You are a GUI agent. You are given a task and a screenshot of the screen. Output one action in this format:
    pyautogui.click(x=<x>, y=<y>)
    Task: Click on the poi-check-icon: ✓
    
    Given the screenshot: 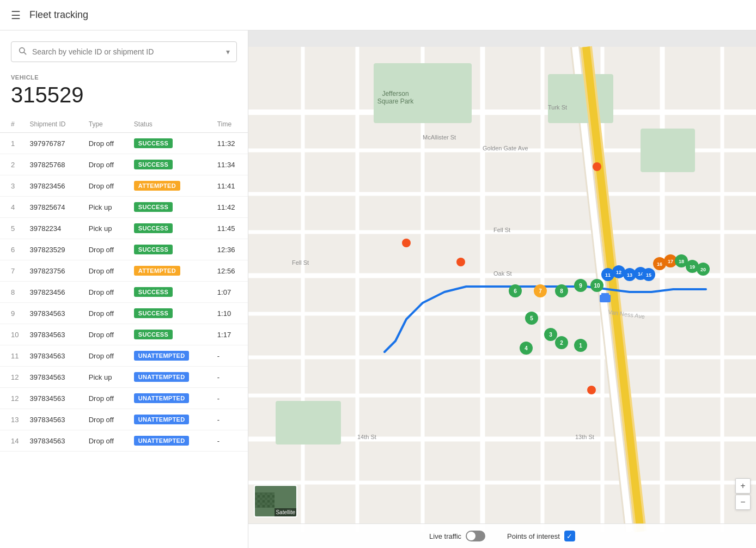 What is the action you would take?
    pyautogui.click(x=570, y=536)
    